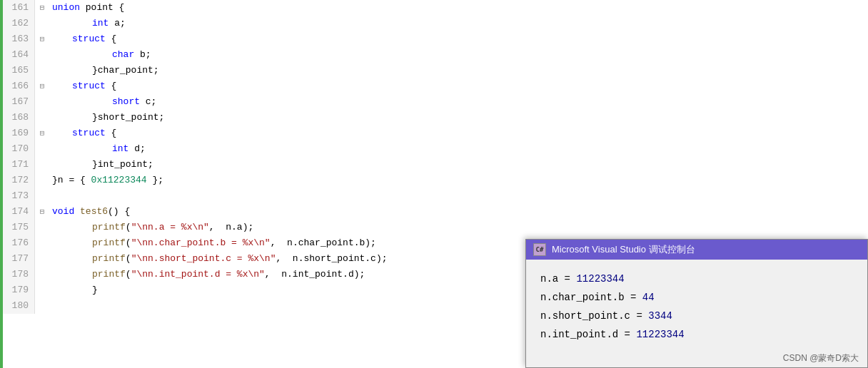 This screenshot has width=868, height=368. I want to click on code-line-164: 164 char b;, so click(435, 55).